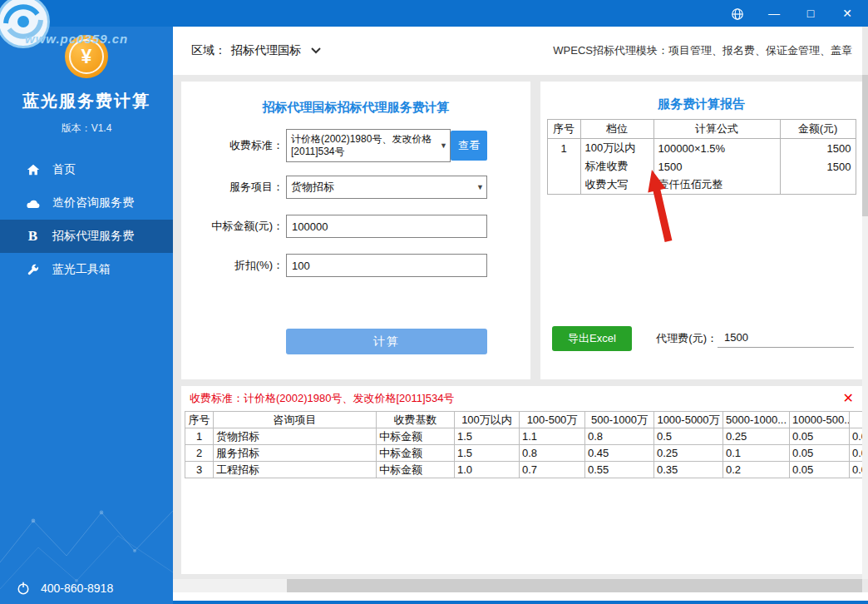 The image size is (868, 604). I want to click on std-cell: 0.1, so click(757, 453).